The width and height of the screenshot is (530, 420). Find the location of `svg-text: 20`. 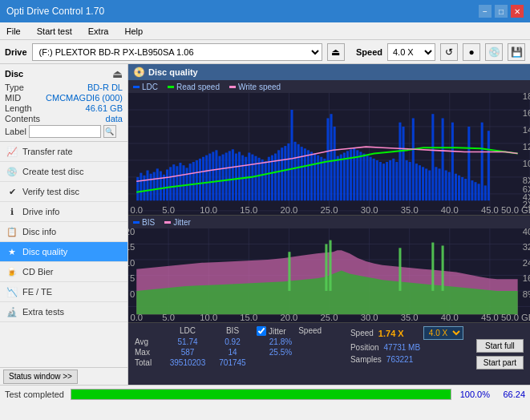

svg-text: 20 is located at coordinates (131, 232).